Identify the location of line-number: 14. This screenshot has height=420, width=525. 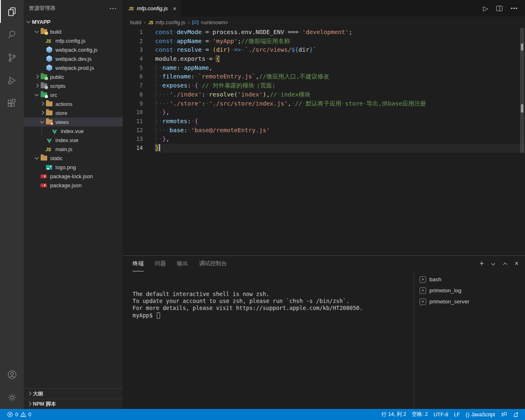
(133, 148).